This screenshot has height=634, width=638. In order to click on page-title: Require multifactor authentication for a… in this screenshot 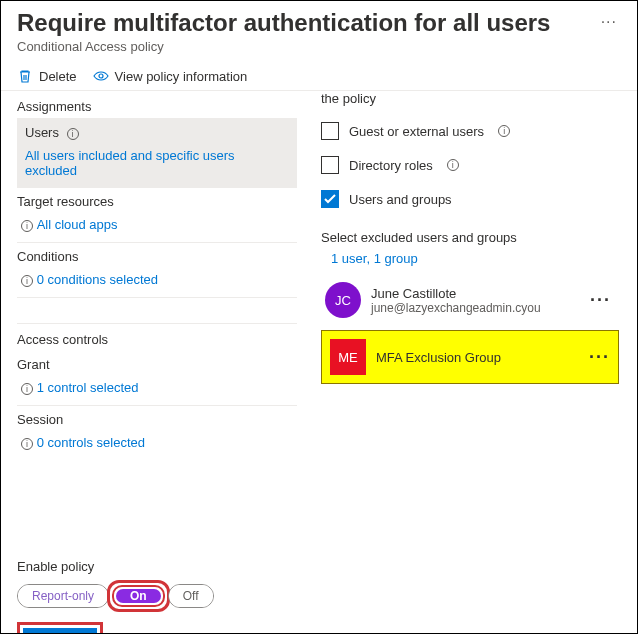, I will do `click(284, 23)`.